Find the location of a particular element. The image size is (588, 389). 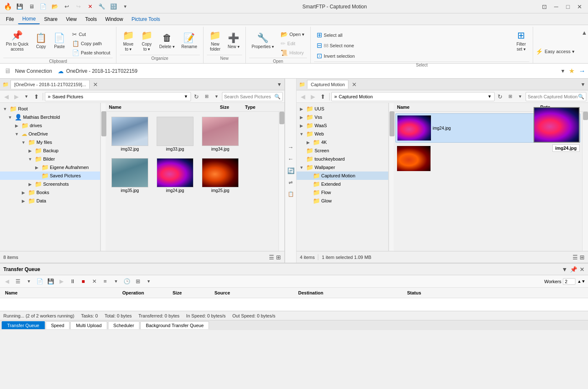

size-column-header: Size is located at coordinates (231, 107).